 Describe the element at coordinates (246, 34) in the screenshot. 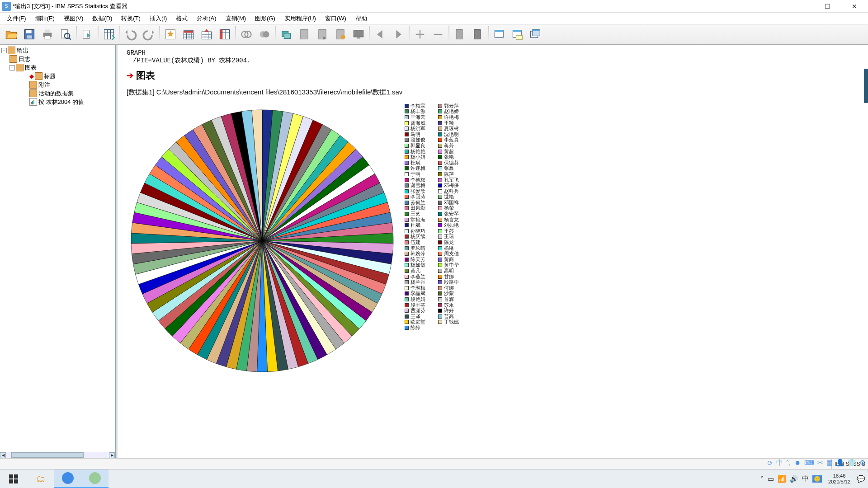

I see `dialog-recall-button` at that location.